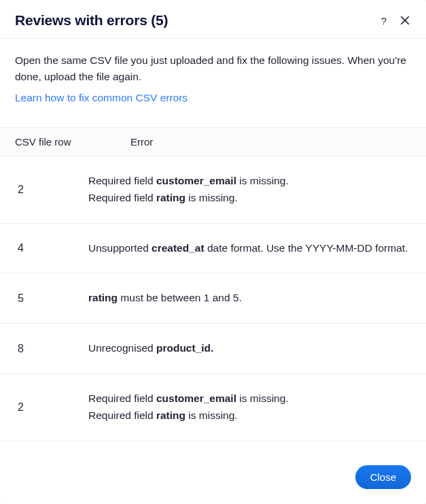 The height and width of the screenshot is (504, 426). Describe the element at coordinates (384, 20) in the screenshot. I see `help-icon: ?` at that location.